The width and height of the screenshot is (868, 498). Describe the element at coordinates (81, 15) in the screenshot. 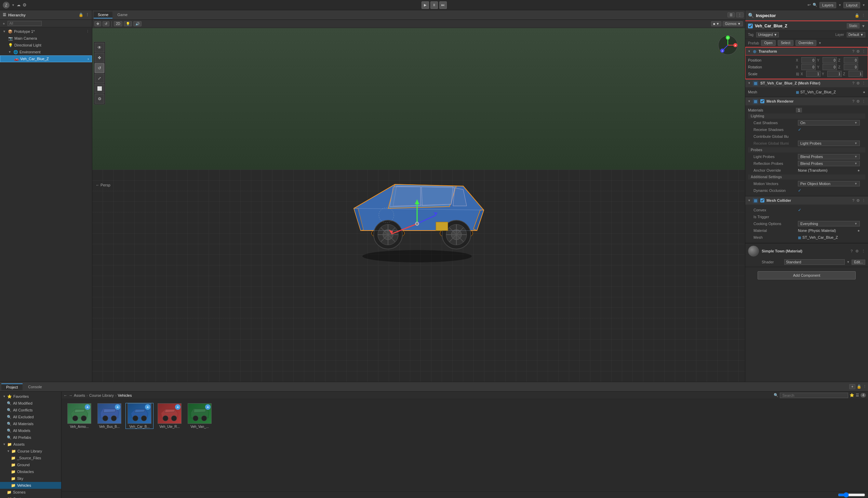

I see `hierarchy-lock-icon: 🔒` at that location.